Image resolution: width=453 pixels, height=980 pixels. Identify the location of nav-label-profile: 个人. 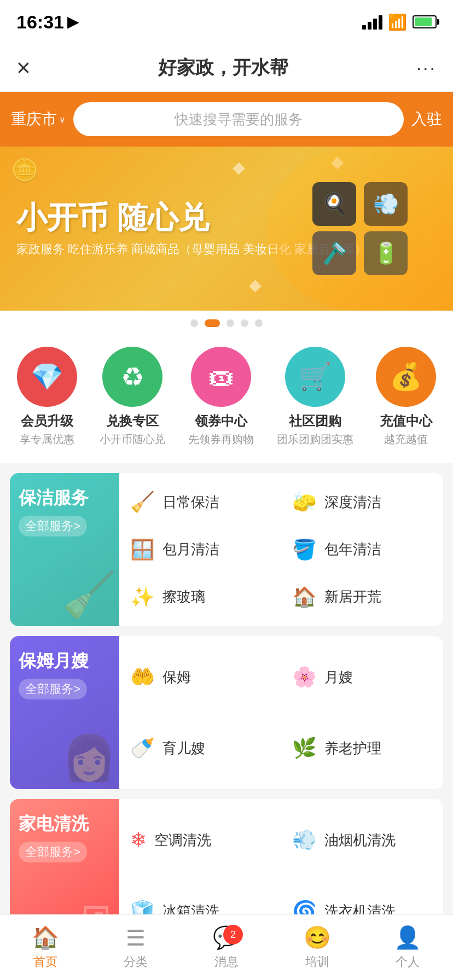
(408, 962).